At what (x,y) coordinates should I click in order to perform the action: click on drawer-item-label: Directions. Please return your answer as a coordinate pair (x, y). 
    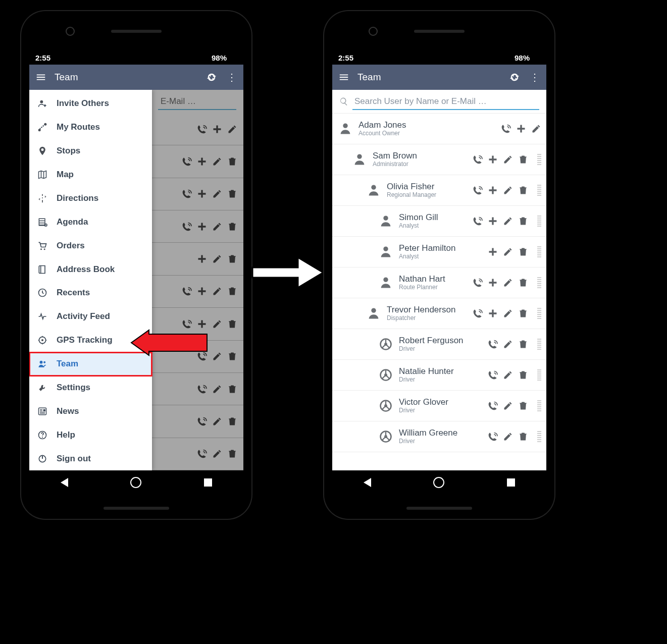
    Looking at the image, I should click on (78, 198).